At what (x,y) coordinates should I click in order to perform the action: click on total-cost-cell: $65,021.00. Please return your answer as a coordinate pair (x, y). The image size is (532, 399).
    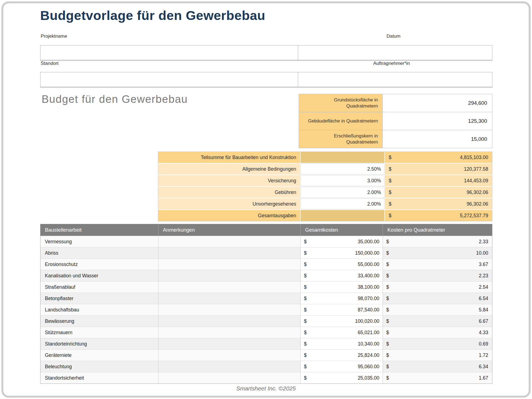
    Looking at the image, I should click on (341, 332).